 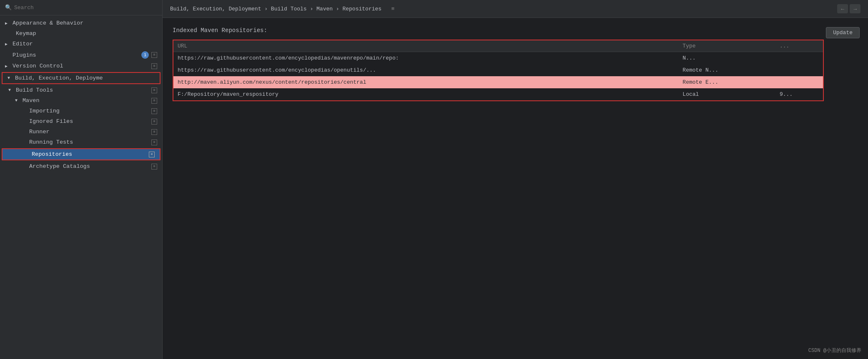 I want to click on type-cell: N..., so click(x=727, y=58).